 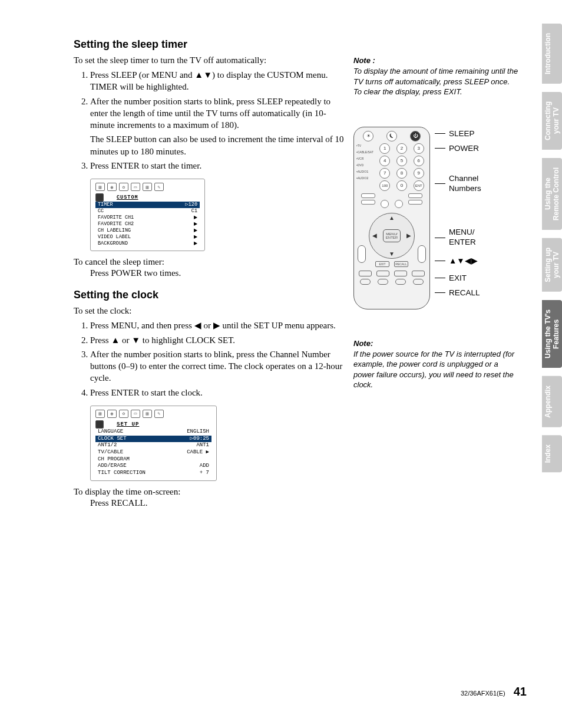 I want to click on callout-menu-enter: MENU/ ENTER, so click(x=458, y=238).